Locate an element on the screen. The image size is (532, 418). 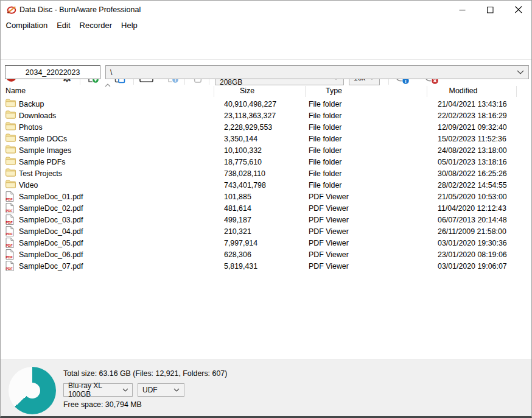
sort-ascending-icon is located at coordinates (108, 85).